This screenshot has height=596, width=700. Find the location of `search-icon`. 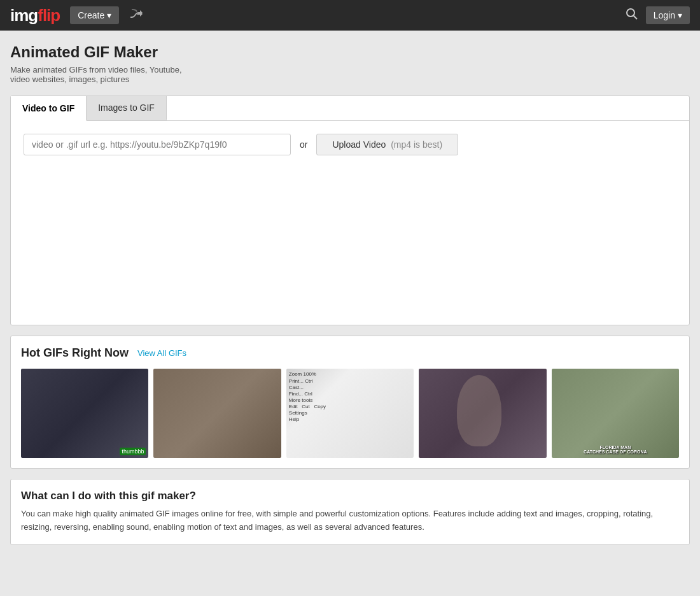

search-icon is located at coordinates (632, 15).